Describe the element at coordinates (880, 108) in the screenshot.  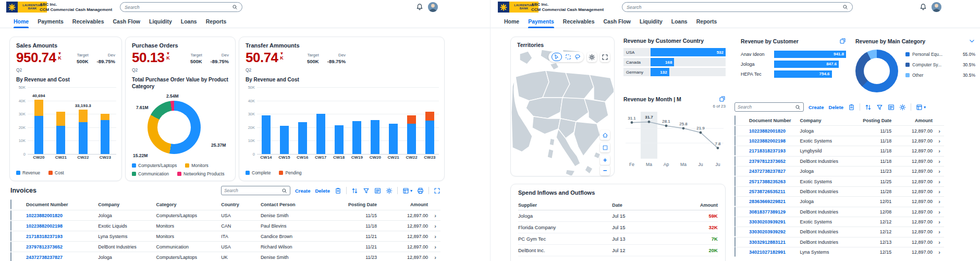
I see `filter-icon` at that location.